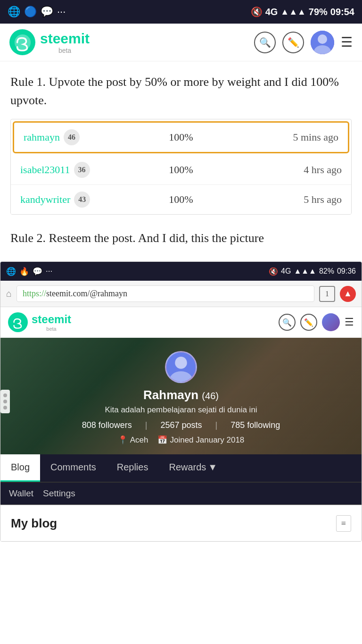 Image resolution: width=362 pixels, height=644 pixels. Describe the element at coordinates (14, 12) in the screenshot. I see `wifi-icon: 🌐` at that location.